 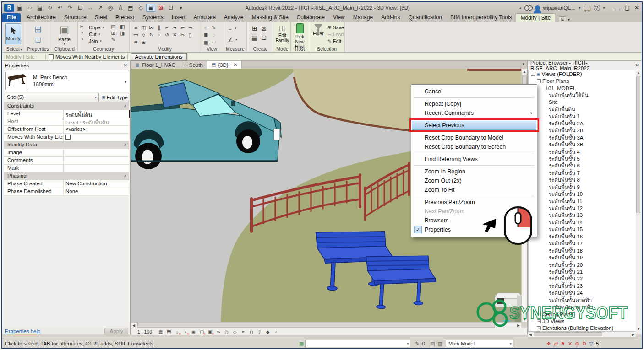 I want to click on property-row: Host Level : ระดับพื้นดิน, so click(x=66, y=122).